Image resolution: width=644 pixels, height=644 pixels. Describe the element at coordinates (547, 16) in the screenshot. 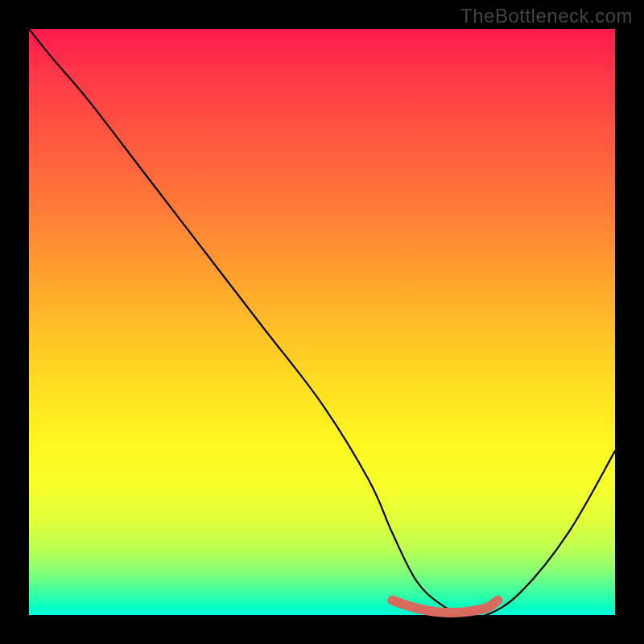

I see `watermark-text: TheBottleneck.com` at that location.